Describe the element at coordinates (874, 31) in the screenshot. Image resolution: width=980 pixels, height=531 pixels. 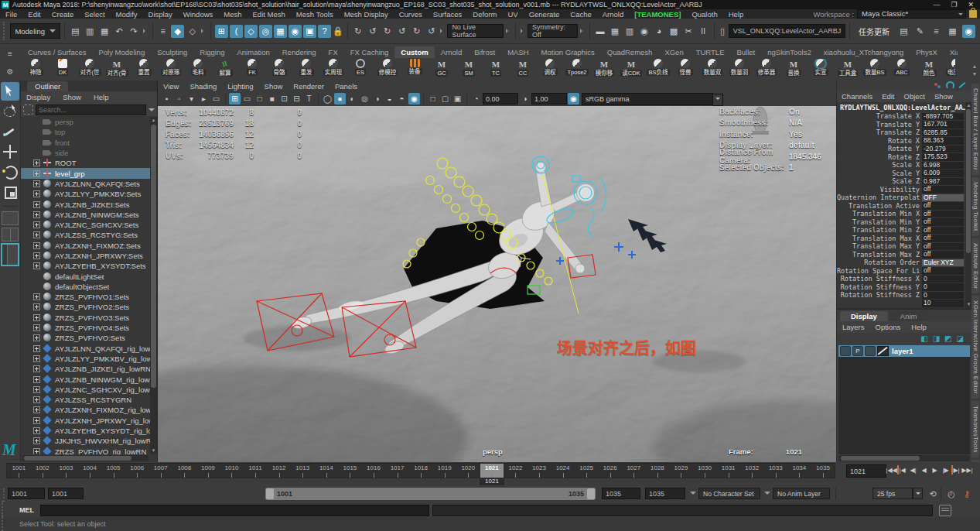
I see `task-update-button: 任务更新` at that location.